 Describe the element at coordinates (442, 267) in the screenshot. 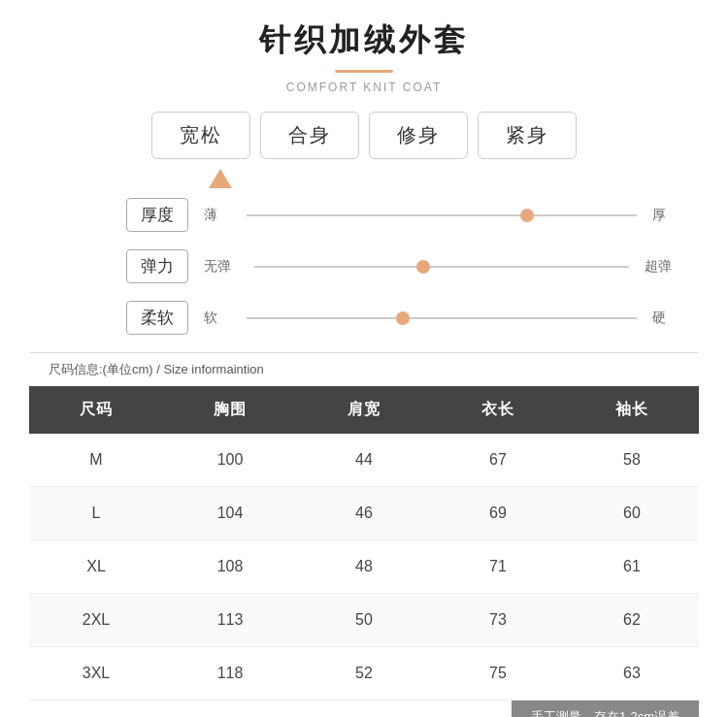

I see `slider-track-elasticity` at that location.